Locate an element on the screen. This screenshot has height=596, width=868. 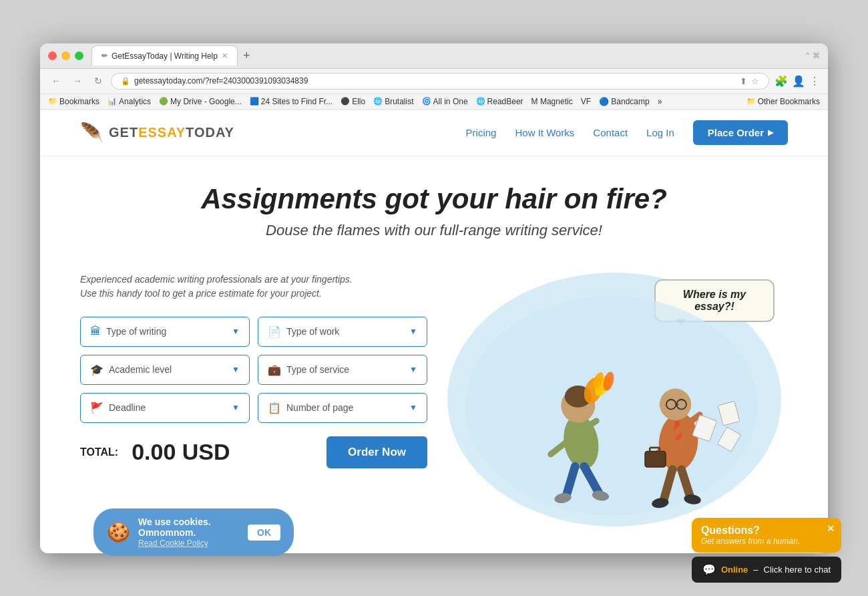
type-of-work-select: 📄 Type of work ▼ is located at coordinates (343, 331).